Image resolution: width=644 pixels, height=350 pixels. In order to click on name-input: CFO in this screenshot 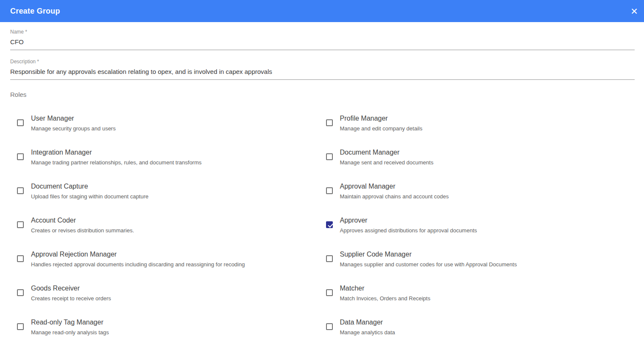, I will do `click(323, 44)`.